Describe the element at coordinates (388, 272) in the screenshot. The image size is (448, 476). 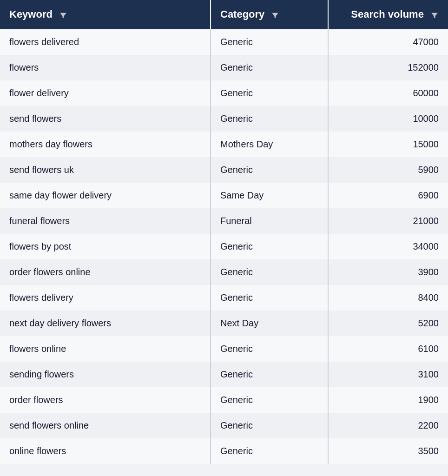
I see `volume-cell: 3900` at that location.